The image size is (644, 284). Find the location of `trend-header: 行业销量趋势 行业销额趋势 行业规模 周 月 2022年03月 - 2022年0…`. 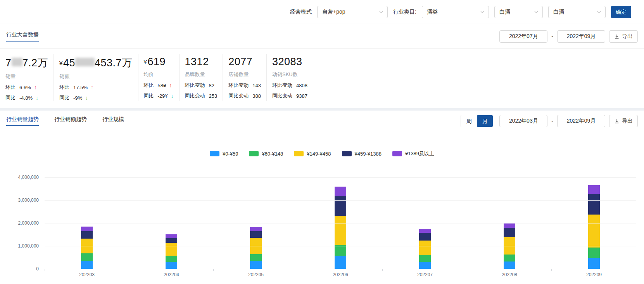

trend-header: 行业销量趋势 行业销额趋势 行业规模 周 月 2022年03月 - 2022年0… is located at coordinates (322, 121).